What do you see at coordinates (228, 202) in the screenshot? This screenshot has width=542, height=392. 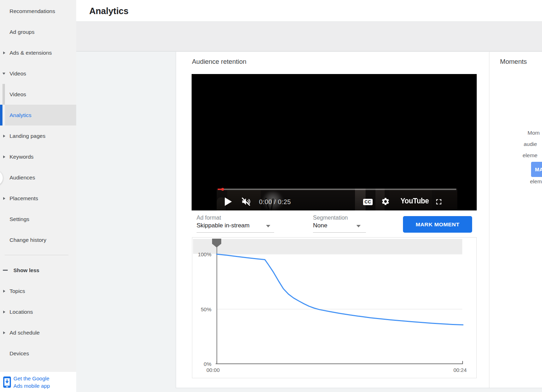 I see `play-button` at bounding box center [228, 202].